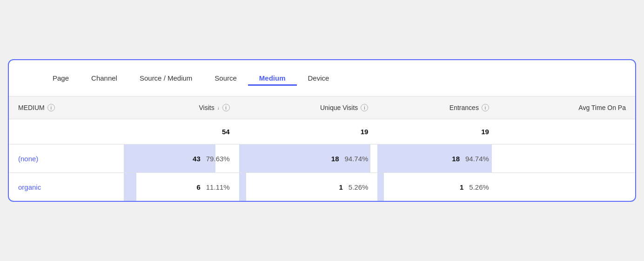 This screenshot has height=261, width=644. Describe the element at coordinates (322, 132) in the screenshot. I see `totals-row: 541919` at that location.